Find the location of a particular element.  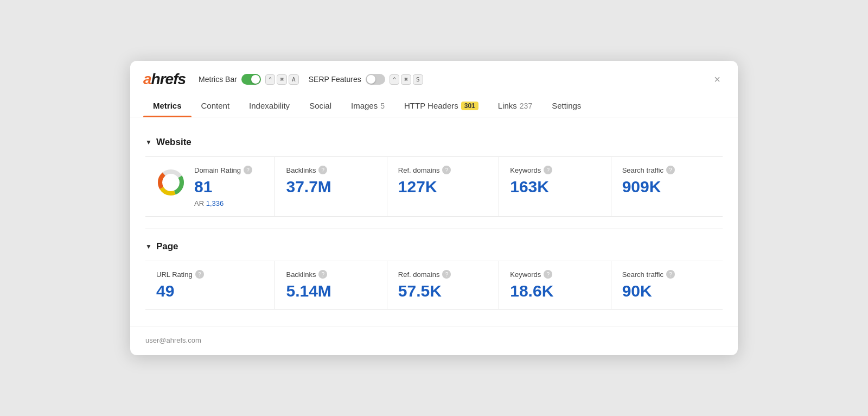

page-ref-domains-cell: Ref. domains ? 57.5K is located at coordinates (443, 285).